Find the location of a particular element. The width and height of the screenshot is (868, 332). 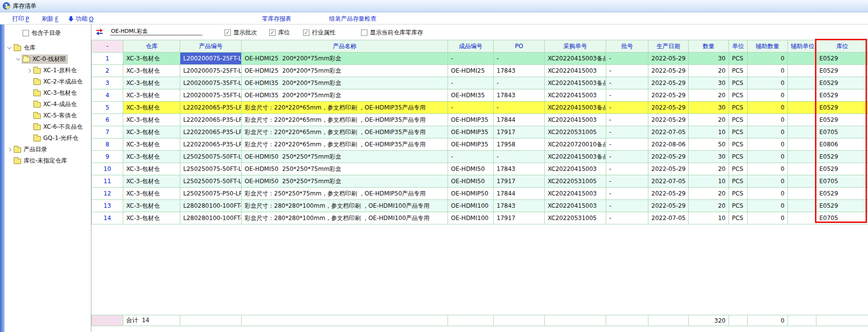

include-subdirs-checkbox is located at coordinates (26, 33).